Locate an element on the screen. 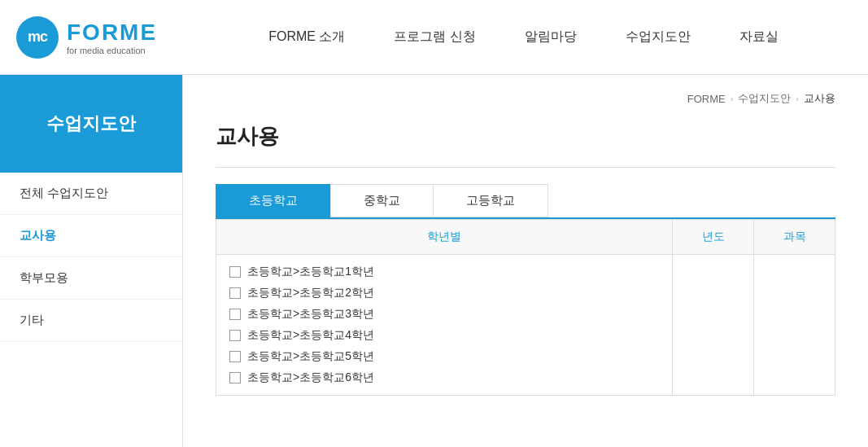 This screenshot has height=447, width=868. logo-text: FORME for media education is located at coordinates (112, 37).